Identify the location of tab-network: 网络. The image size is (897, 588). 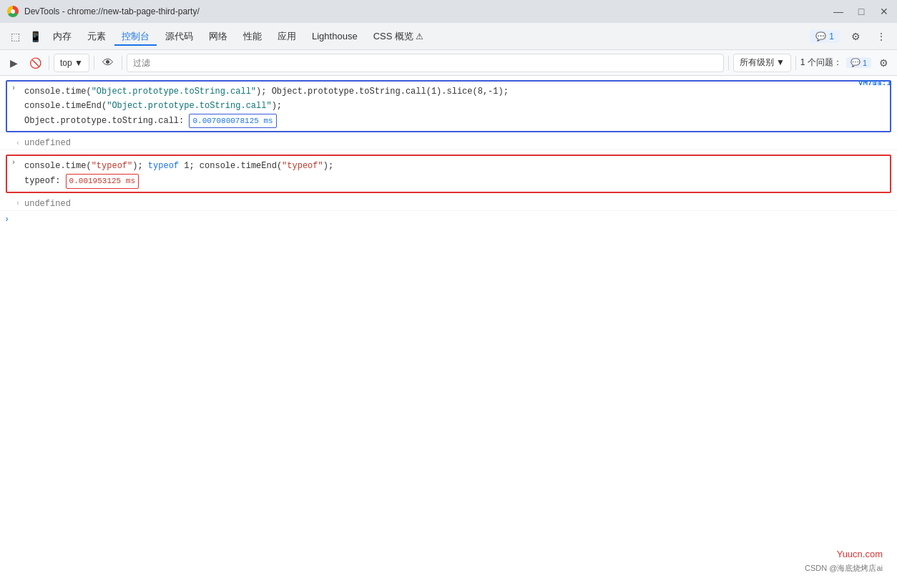
(218, 36).